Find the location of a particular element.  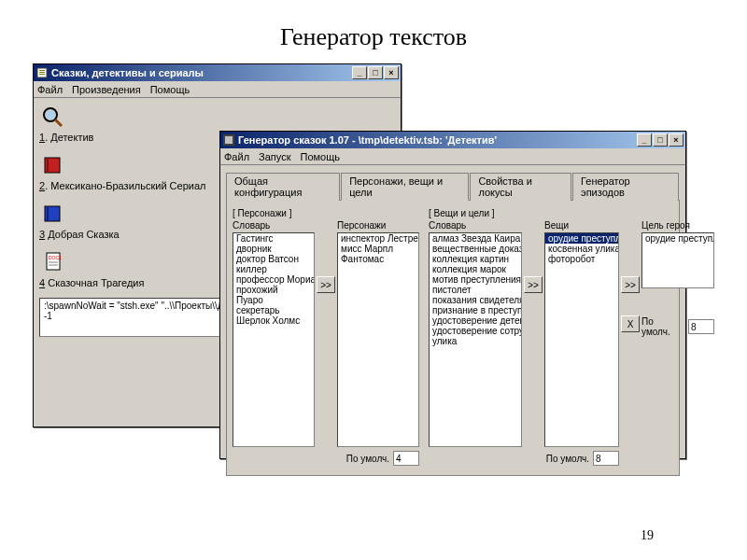

menu-works: Произведения is located at coordinates (106, 90).